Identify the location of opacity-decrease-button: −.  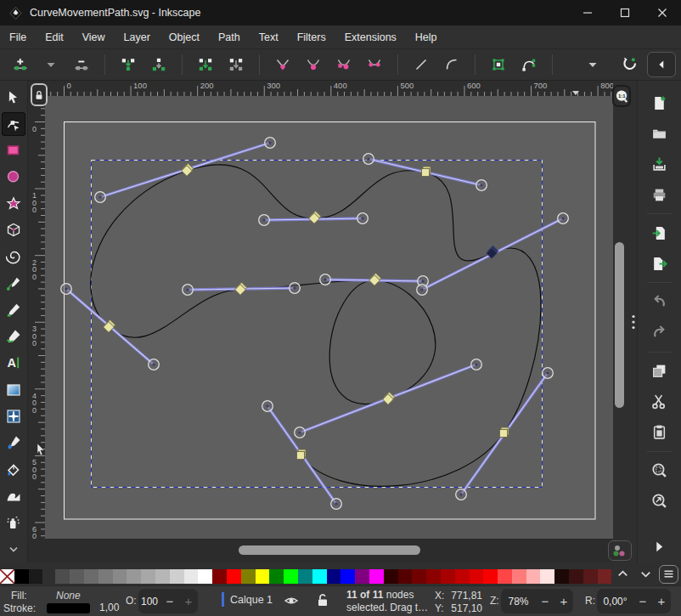
(170, 602).